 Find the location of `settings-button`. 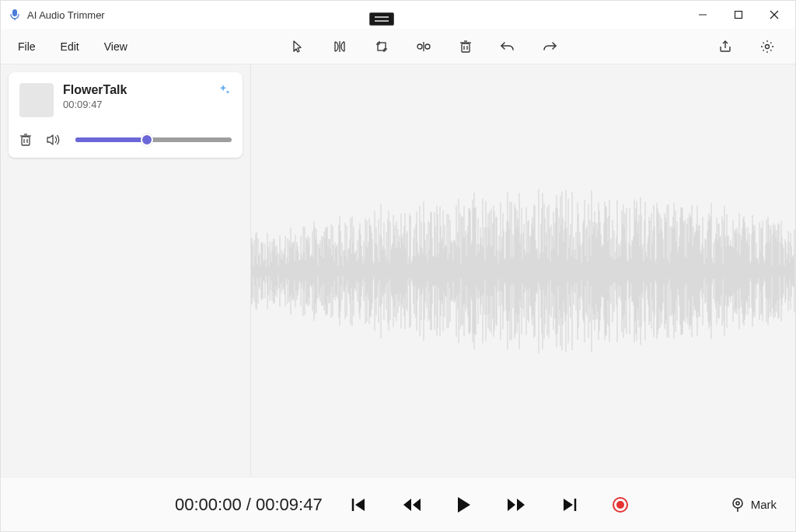

settings-button is located at coordinates (767, 47).